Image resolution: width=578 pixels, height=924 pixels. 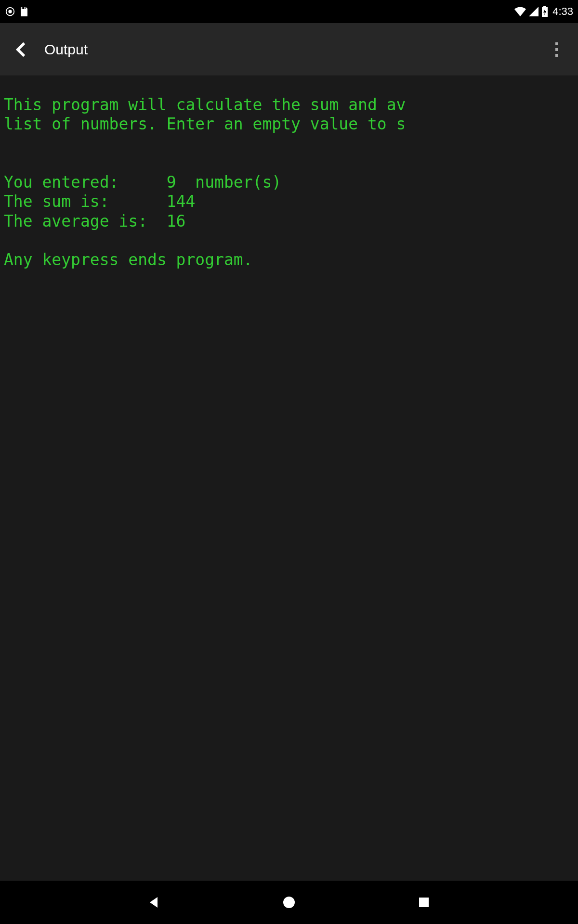 I want to click on terminal-line: Any keypress ends program., so click(x=128, y=260).